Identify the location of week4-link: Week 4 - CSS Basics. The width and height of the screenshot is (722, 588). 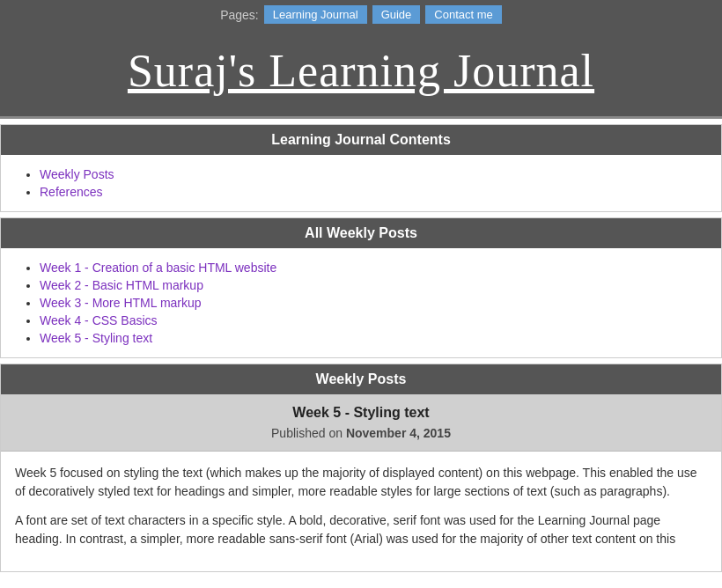
(99, 320).